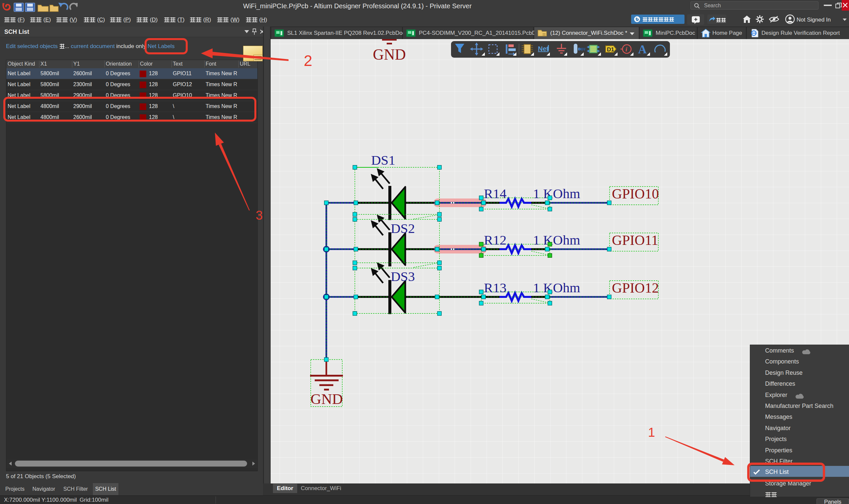 This screenshot has width=849, height=504. Describe the element at coordinates (582, 49) in the screenshot. I see `svg-text: HH` at that location.